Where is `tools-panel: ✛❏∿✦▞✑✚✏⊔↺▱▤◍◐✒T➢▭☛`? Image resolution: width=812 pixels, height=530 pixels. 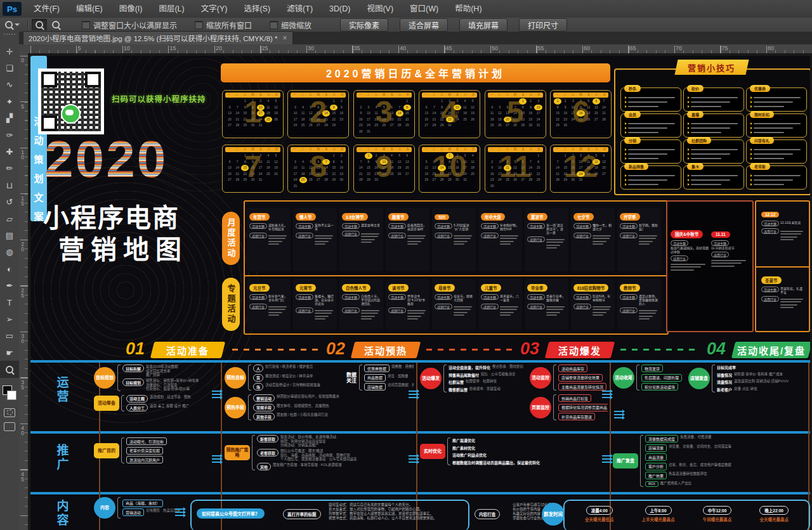 tools-panel: ✛❏∿✦▞✑✚✏⊔↺▱▤◍◐✒T➢▭☛ is located at coordinates (10, 281).